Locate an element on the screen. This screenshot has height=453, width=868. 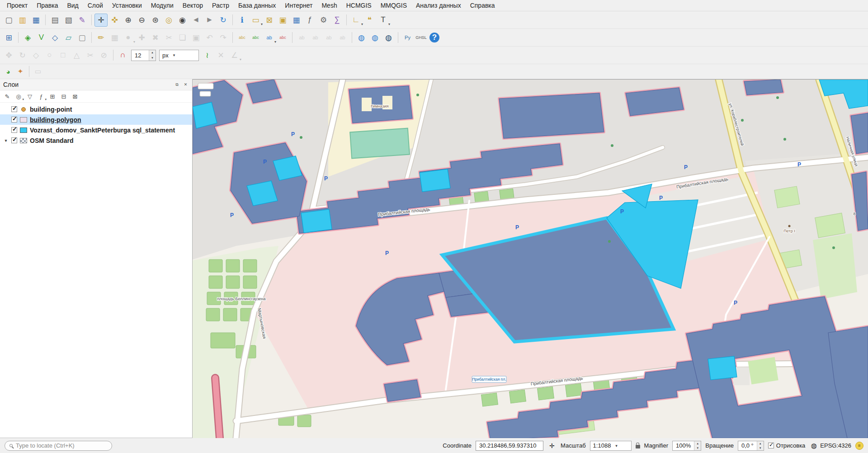
text-annotation-icon: T is located at coordinates (383, 20).